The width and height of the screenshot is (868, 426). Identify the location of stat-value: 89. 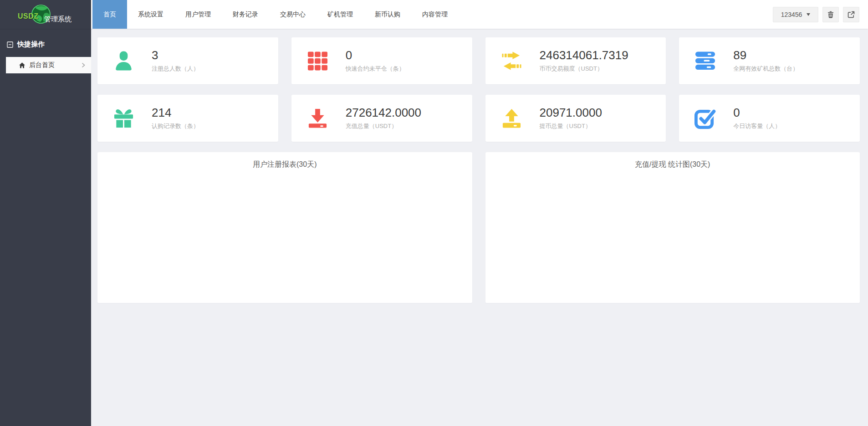
(766, 56).